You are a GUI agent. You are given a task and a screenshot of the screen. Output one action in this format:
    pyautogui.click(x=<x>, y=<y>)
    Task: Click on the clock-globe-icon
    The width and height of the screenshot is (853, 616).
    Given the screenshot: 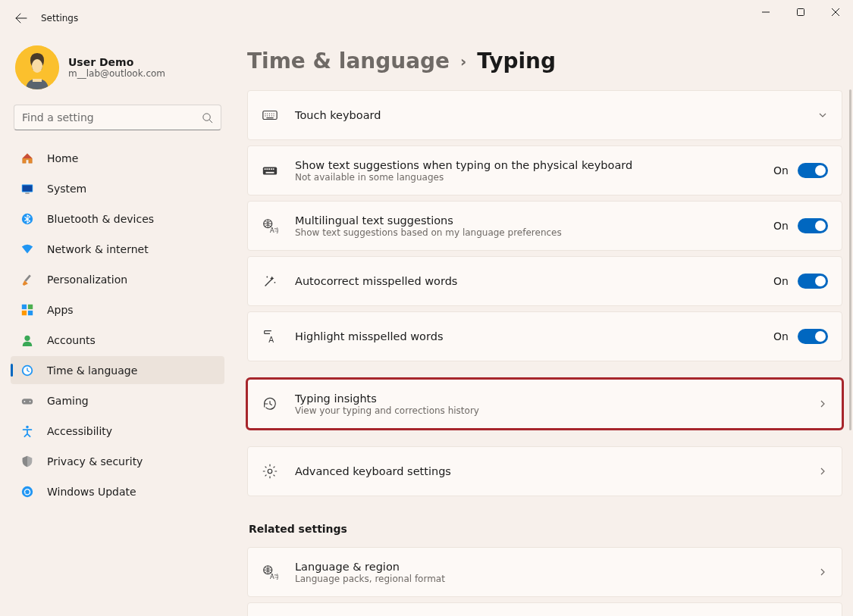 What is the action you would take?
    pyautogui.click(x=27, y=371)
    